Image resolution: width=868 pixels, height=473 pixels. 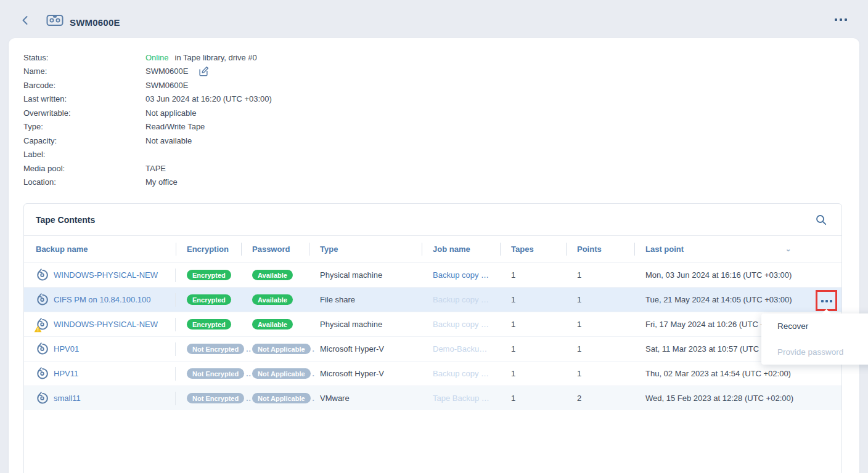 What do you see at coordinates (738, 398) in the screenshot?
I see `last-point-cell: Wed, 15 Feb 2023 at 12:28 (UTC +02:00)` at bounding box center [738, 398].